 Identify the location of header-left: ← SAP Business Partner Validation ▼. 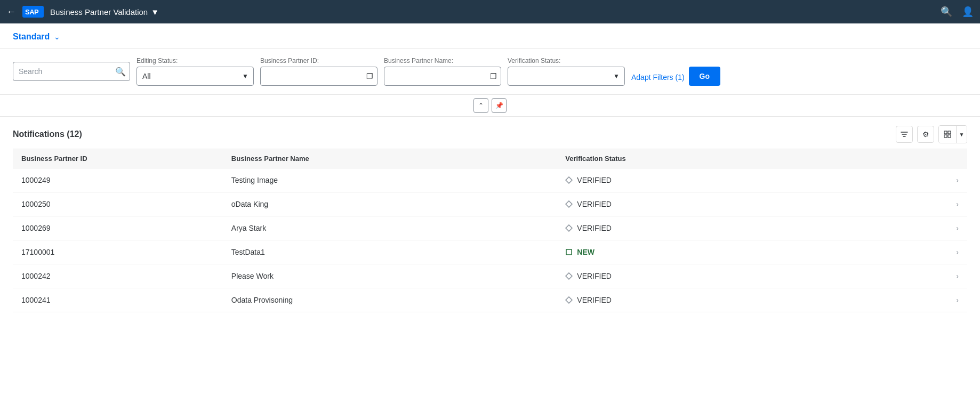
(83, 12).